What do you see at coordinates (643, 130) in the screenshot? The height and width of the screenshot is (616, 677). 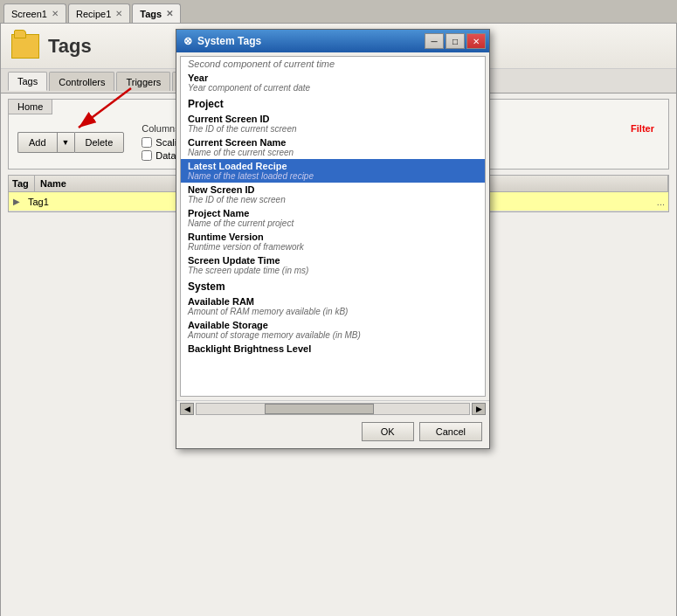 I see `filter-section: Filter` at bounding box center [643, 130].